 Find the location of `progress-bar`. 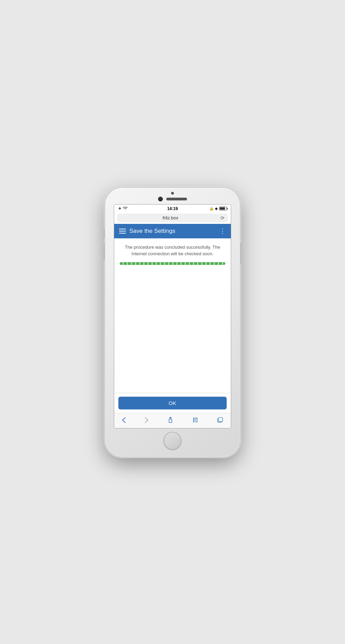

progress-bar is located at coordinates (172, 264).